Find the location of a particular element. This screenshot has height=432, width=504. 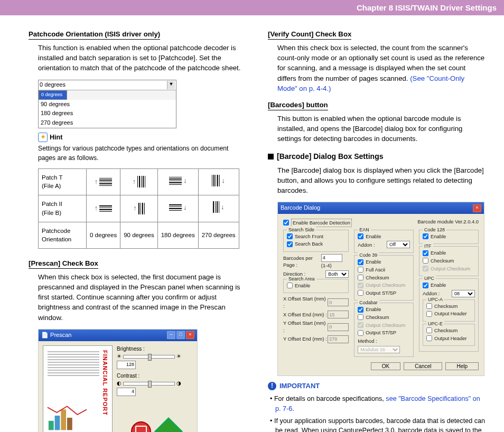

contrast-value: 4 is located at coordinates (126, 392).